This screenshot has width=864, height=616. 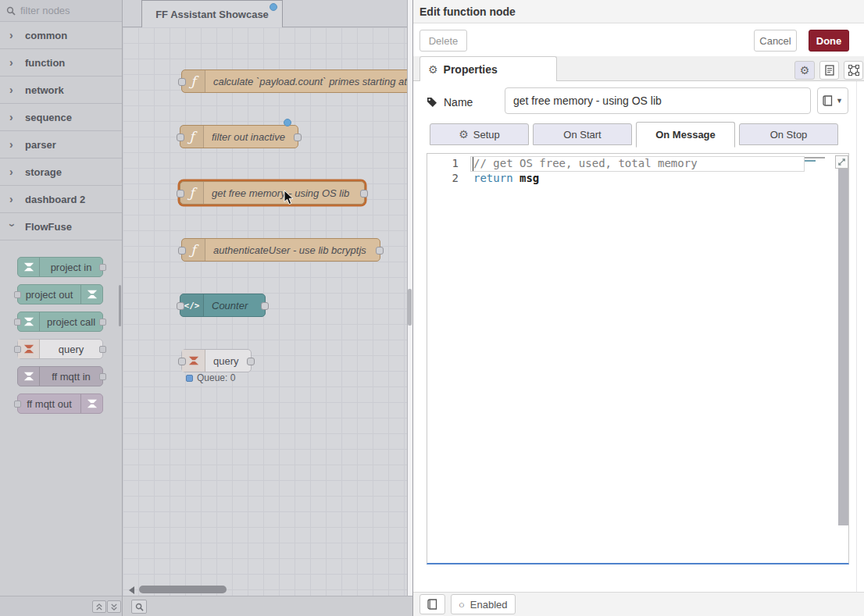 I want to click on editor-scrollbar, so click(x=844, y=347).